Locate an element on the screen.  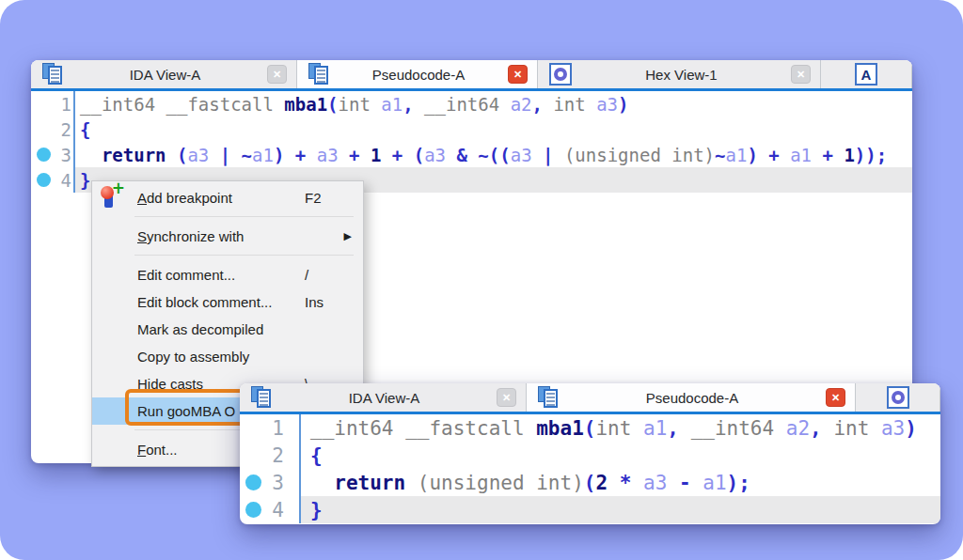
menu-item-edit-comment: Edit comment.../ is located at coordinates (228, 274).